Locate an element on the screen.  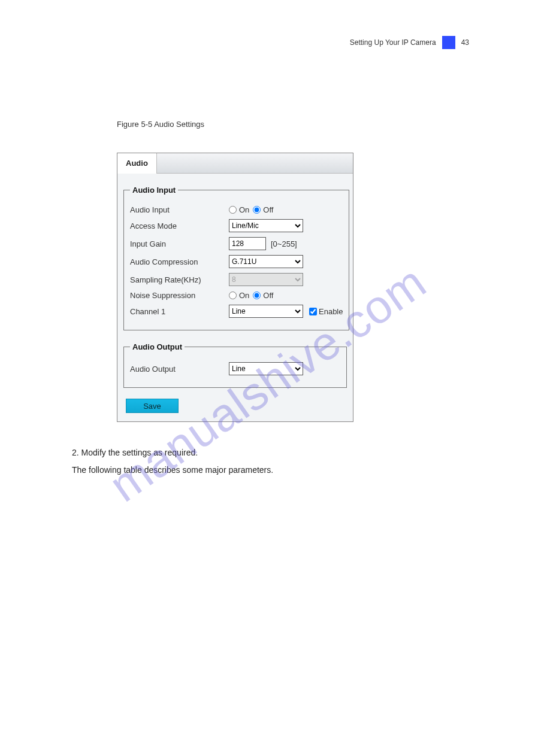
body-text: 2. Modify the settings as required. The … is located at coordinates (255, 462).